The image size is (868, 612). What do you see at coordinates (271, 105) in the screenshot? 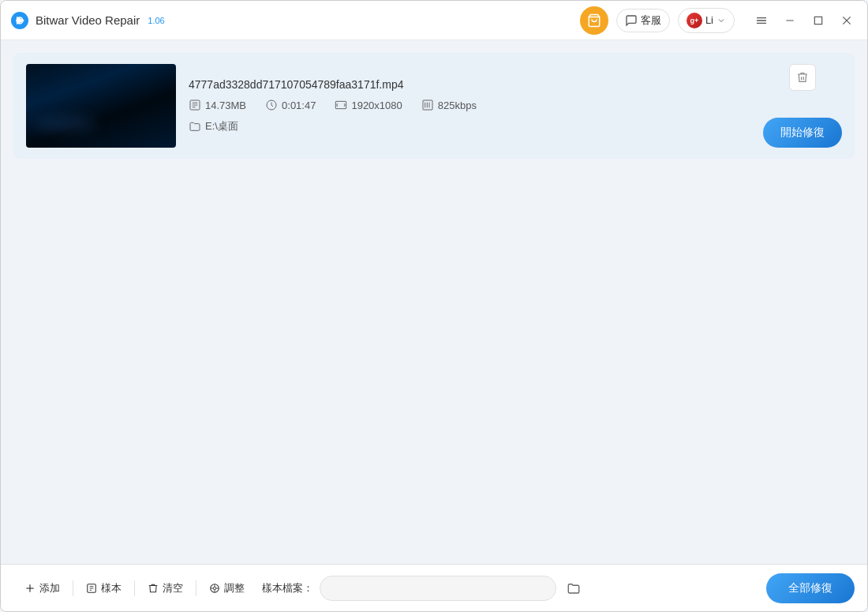
I see `duration-icon` at bounding box center [271, 105].